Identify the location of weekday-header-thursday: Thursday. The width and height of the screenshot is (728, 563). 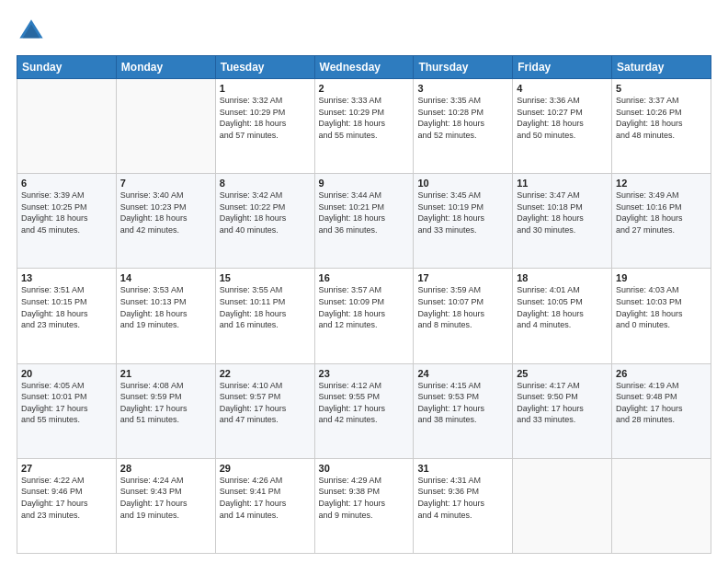
(463, 68).